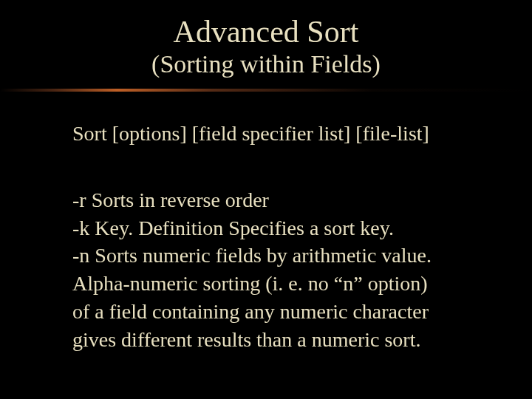  I want to click on option-note-1: Alpha-numeric sorting (i. e. no “n” opti…, so click(269, 284).